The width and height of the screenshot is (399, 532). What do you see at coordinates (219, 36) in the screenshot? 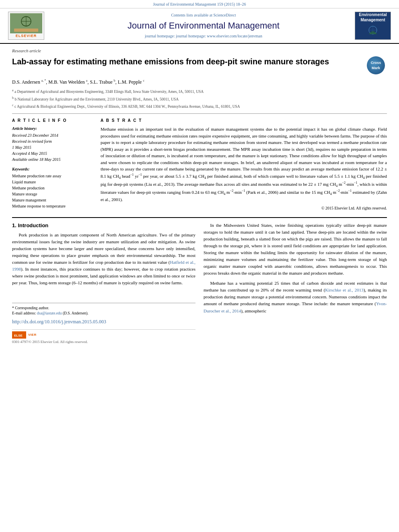
I see `homepage-link: journal homepage: www.elsevier.com/locat…` at bounding box center [219, 36].